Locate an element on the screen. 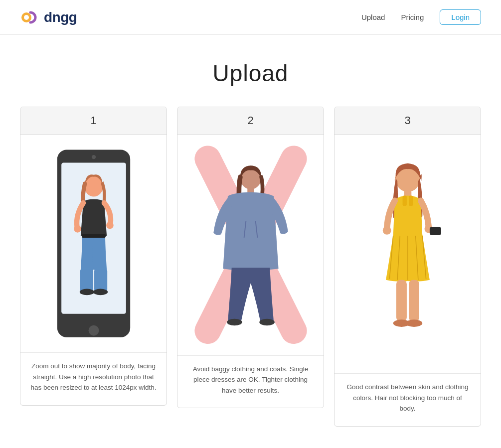 The width and height of the screenshot is (501, 448). main-nav: Upload Pricing Login is located at coordinates (421, 17).